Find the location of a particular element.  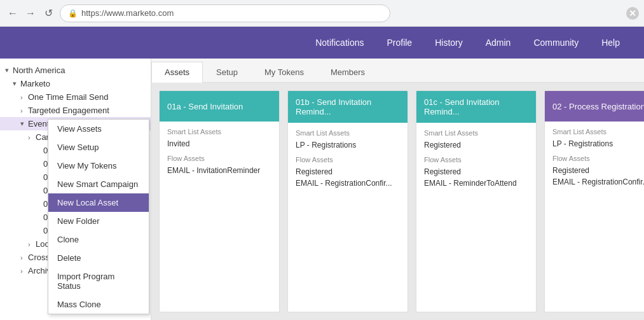

forward-button: → is located at coordinates (31, 13).